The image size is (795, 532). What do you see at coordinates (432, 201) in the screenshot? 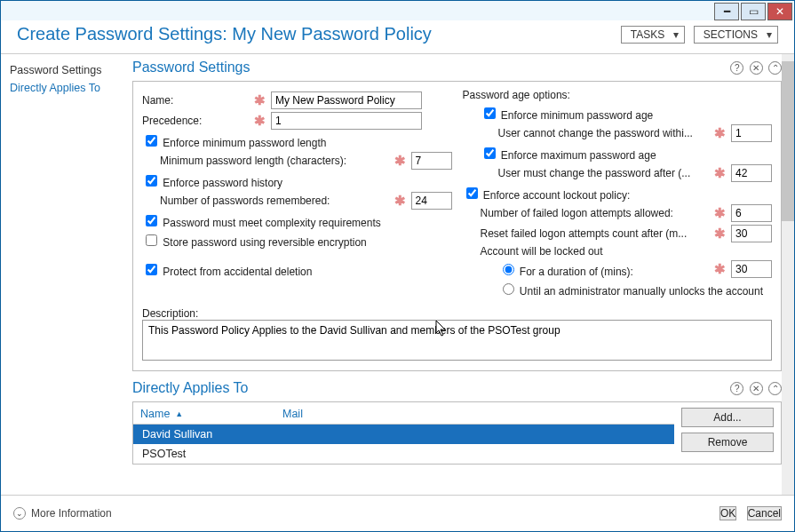
I see `history-input` at bounding box center [432, 201].